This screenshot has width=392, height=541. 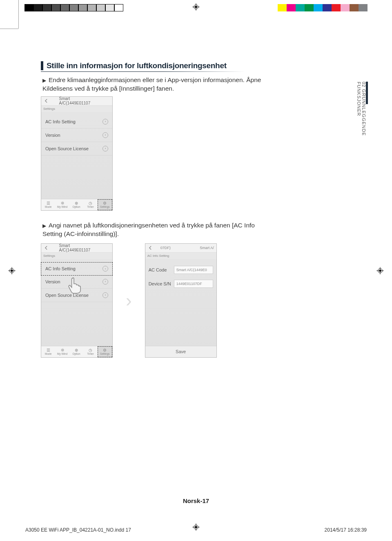 I want to click on phone-mockup-settings: Smart A/C(1449E01107 Settings AC Info Se…, so click(x=77, y=154).